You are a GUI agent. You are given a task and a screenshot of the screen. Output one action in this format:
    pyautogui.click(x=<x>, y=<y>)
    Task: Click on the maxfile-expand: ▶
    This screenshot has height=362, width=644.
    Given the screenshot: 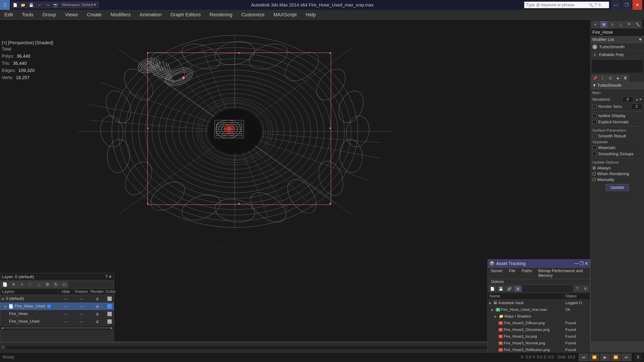 What is the action you would take?
    pyautogui.click(x=493, y=310)
    